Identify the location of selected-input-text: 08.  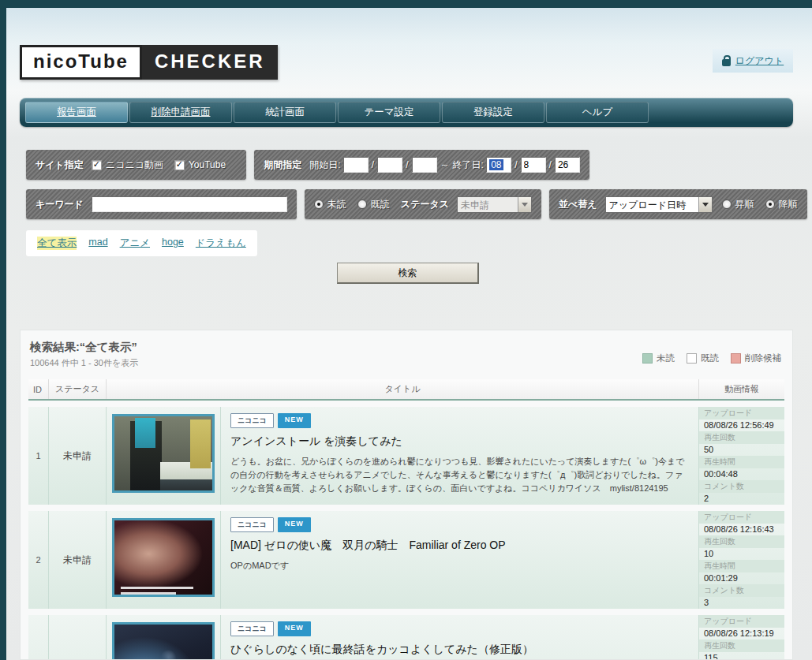
(496, 165).